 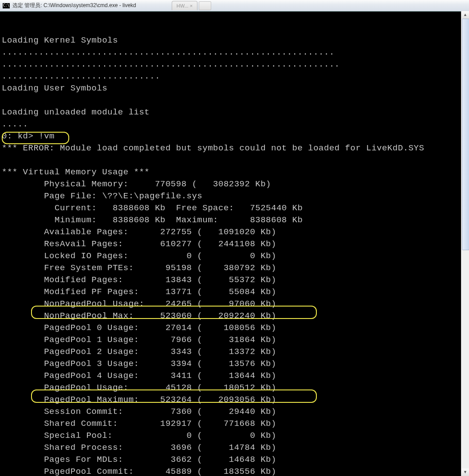 I want to click on scroll-up-button: ▲, so click(x=465, y=15).